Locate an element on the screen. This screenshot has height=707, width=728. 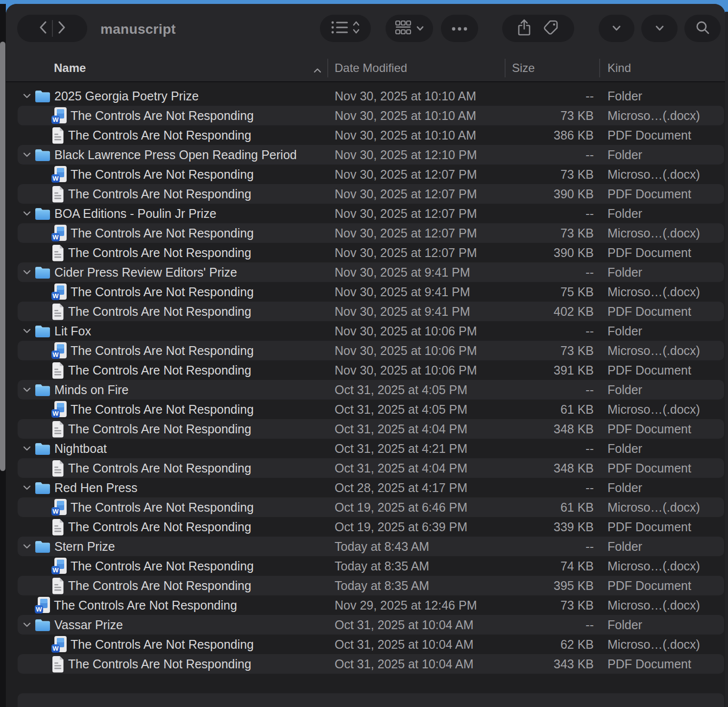
table-row: Stern Prize Today at 8:43 AM -- Folder is located at coordinates (371, 546).